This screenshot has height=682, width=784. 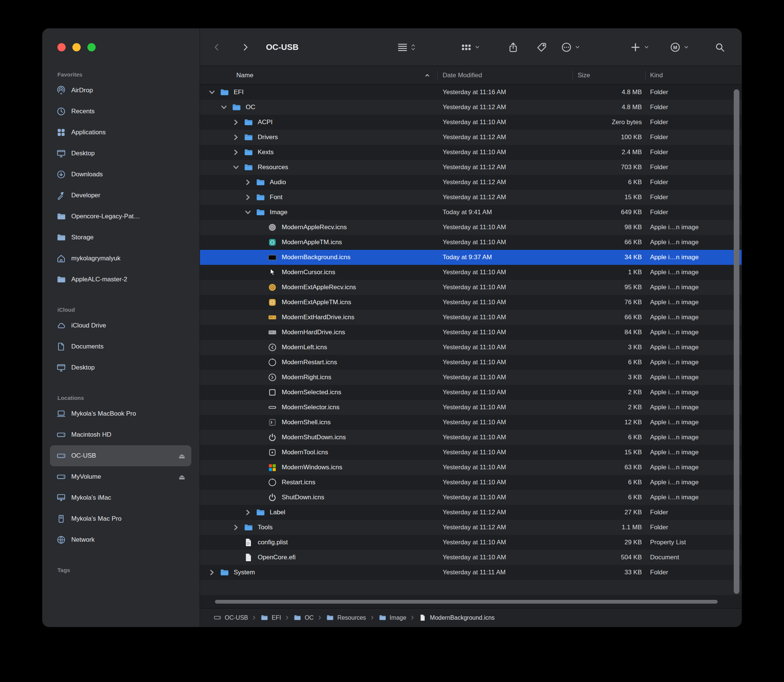 I want to click on horizontal-scrollbar, so click(x=467, y=602).